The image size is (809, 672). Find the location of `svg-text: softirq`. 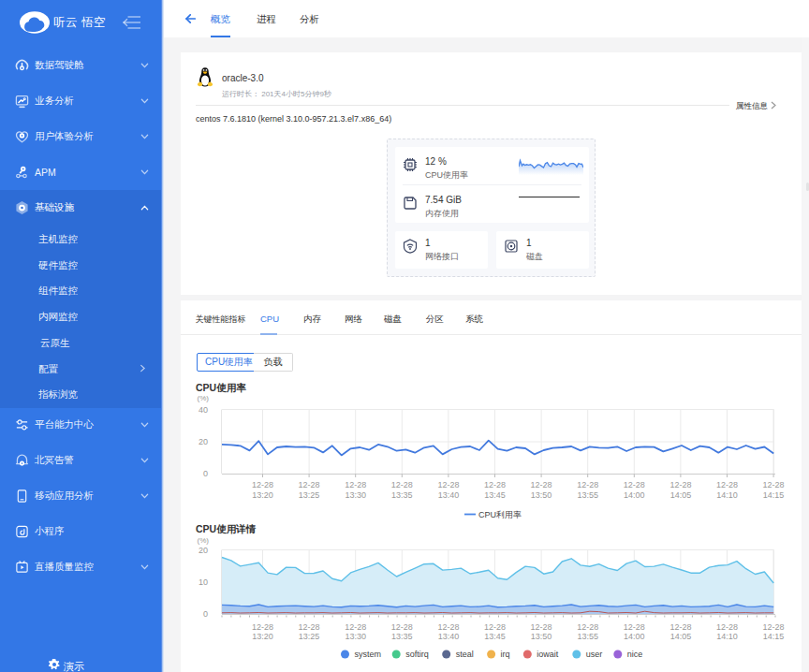

svg-text: softirq is located at coordinates (418, 654).